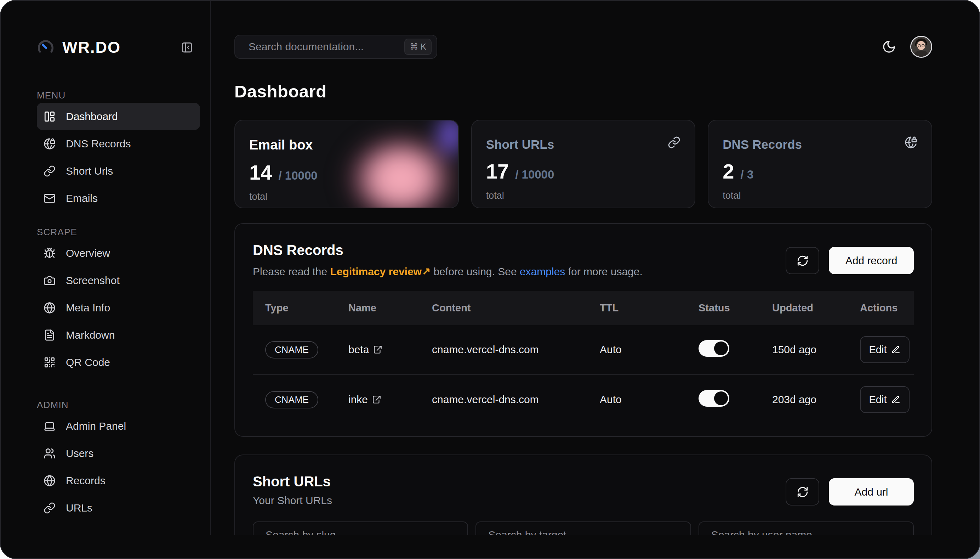 This screenshot has height=559, width=980. Describe the element at coordinates (583, 251) in the screenshot. I see `dns-panel-header: DNS Records Please read the Legitimacy r…` at that location.